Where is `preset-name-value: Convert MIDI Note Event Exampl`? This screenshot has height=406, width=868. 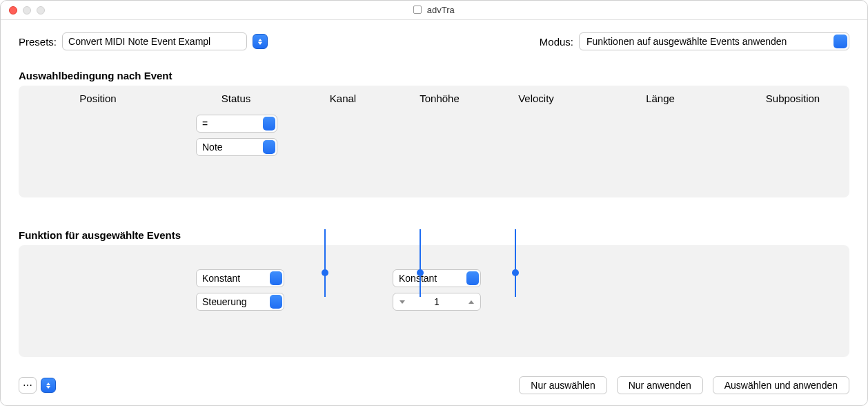 preset-name-value: Convert MIDI Note Event Exampl is located at coordinates (139, 41).